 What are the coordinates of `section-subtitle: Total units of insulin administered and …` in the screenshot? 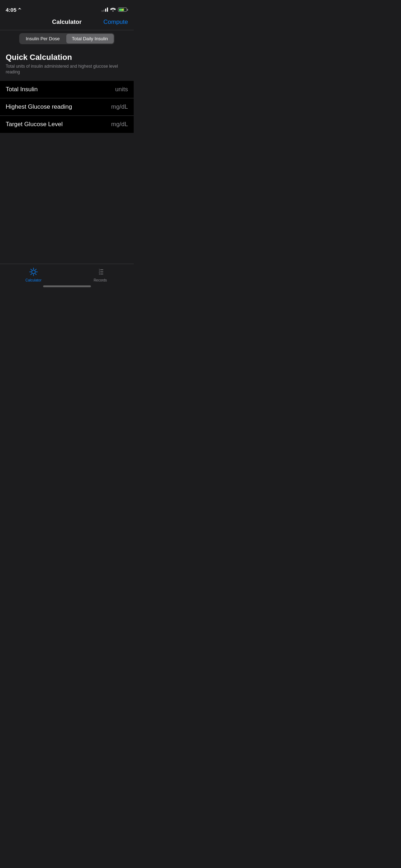 It's located at (67, 69).